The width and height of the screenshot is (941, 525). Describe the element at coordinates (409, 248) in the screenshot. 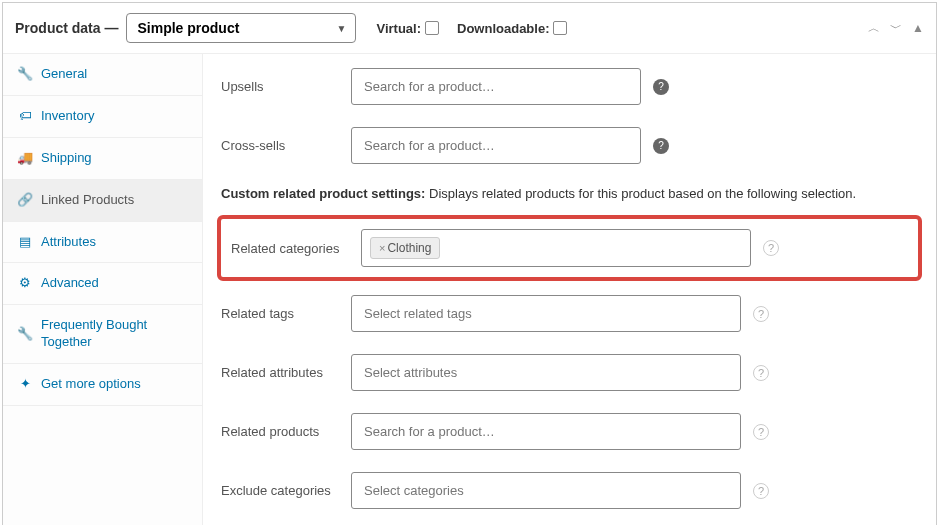

I see `tag-text: Clothing` at that location.